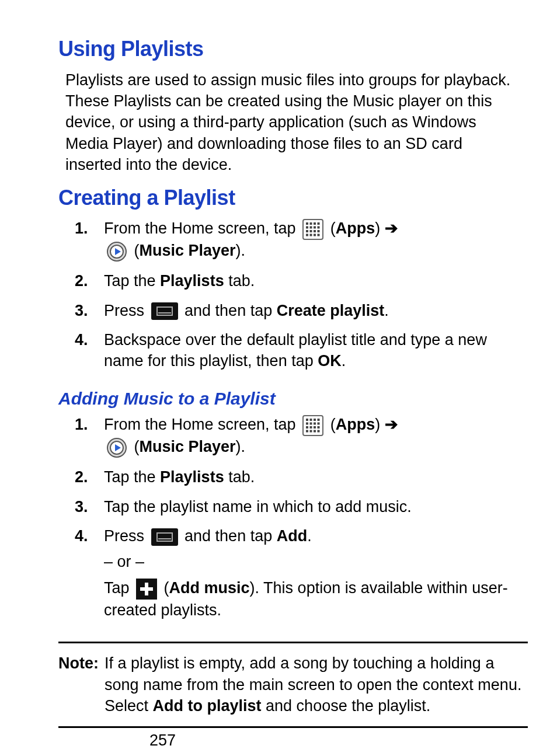 This screenshot has height=756, width=557. What do you see at coordinates (292, 536) in the screenshot?
I see `add-label: Add` at bounding box center [292, 536].